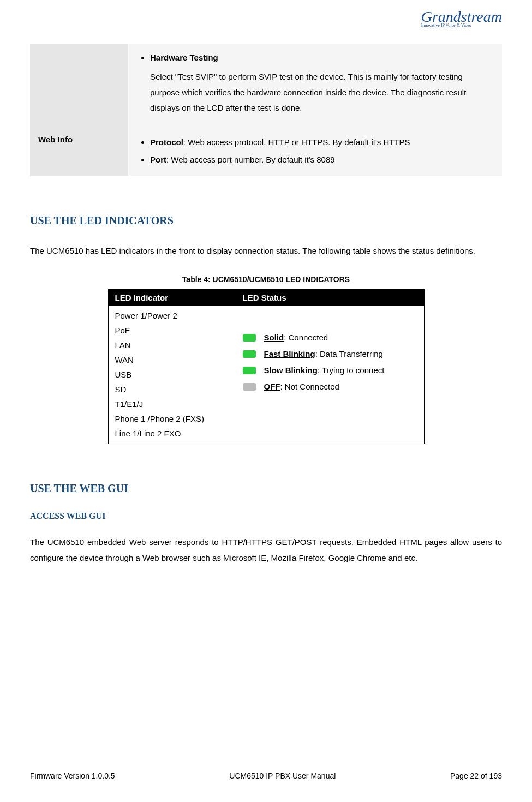 The width and height of the screenshot is (532, 802). Describe the element at coordinates (266, 550) in the screenshot. I see `web-gui-paragraph: The UCM6510 embedded Web server responds…` at that location.